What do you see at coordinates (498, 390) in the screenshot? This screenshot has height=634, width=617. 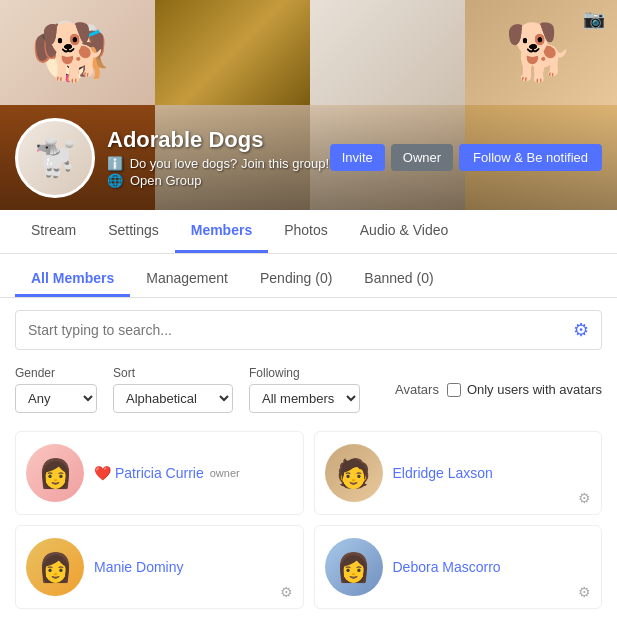 I see `avatars-filter: Avatars Only users with avatars` at bounding box center [498, 390].